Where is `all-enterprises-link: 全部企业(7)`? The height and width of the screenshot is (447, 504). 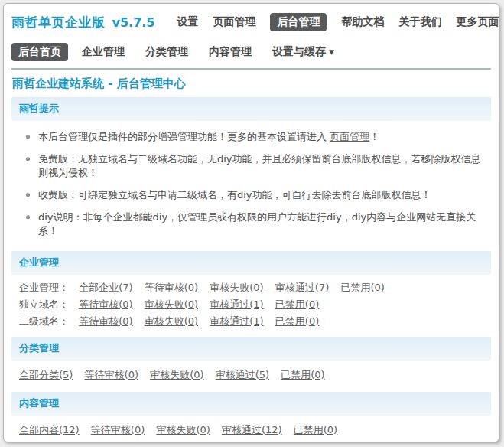
all-enterprises-link: 全部企业(7) is located at coordinates (106, 288).